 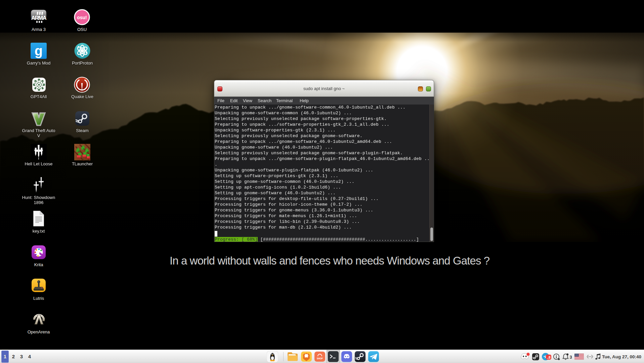 What do you see at coordinates (39, 51) in the screenshot?
I see `svg-text: g` at bounding box center [39, 51].